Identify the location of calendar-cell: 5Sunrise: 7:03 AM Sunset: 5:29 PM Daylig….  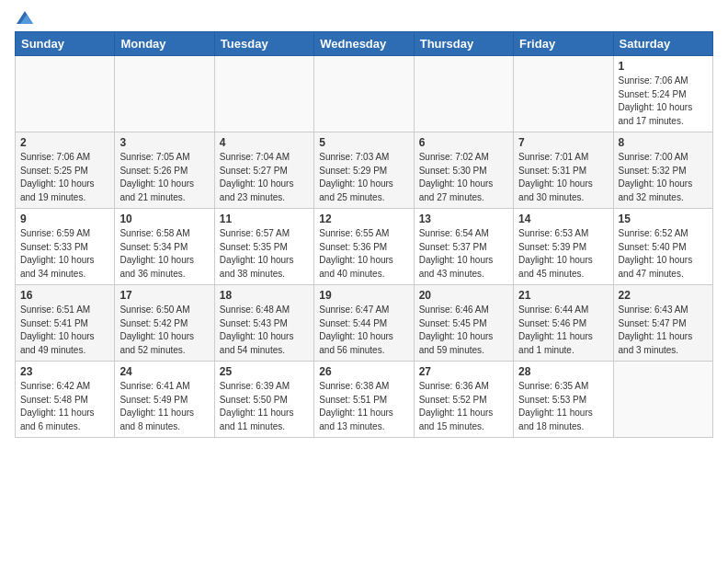
(364, 171).